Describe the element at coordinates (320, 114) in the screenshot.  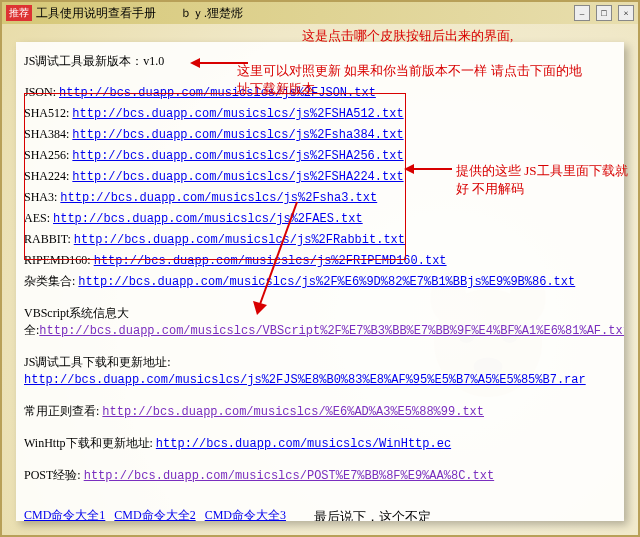
I see `url-list-item: SHA512: http://bcs.duapp.com/musicslcs/j…` at that location.